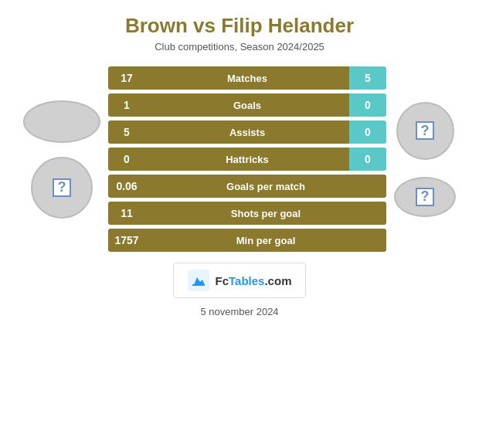 Image resolution: width=479 pixels, height=448 pixels. Describe the element at coordinates (266, 213) in the screenshot. I see `stat-spg-label: Shots per goal` at that location.